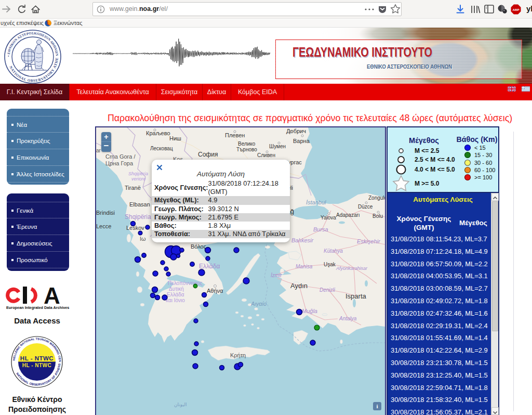 The width and height of the screenshot is (532, 415). I want to click on svg-text: Добрич, so click(296, 131).